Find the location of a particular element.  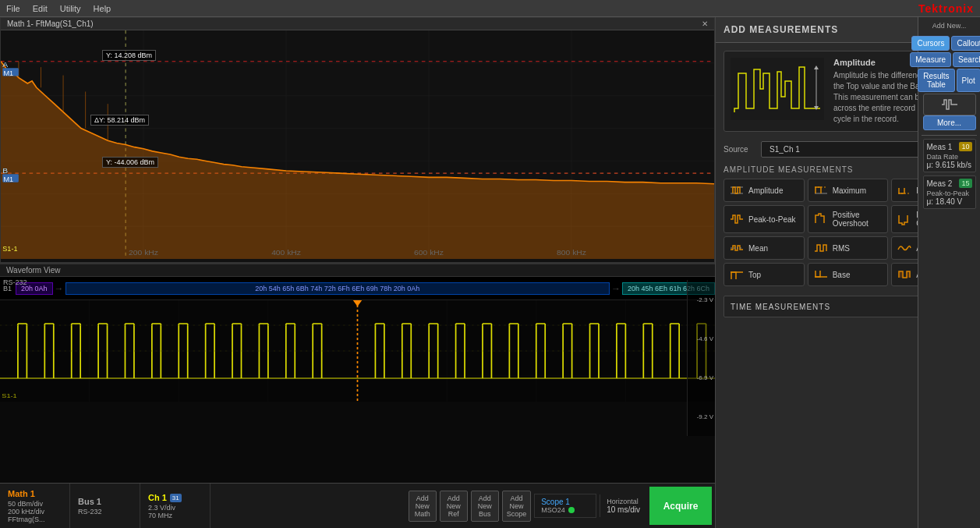

meas-rms: RMS is located at coordinates (848, 248).